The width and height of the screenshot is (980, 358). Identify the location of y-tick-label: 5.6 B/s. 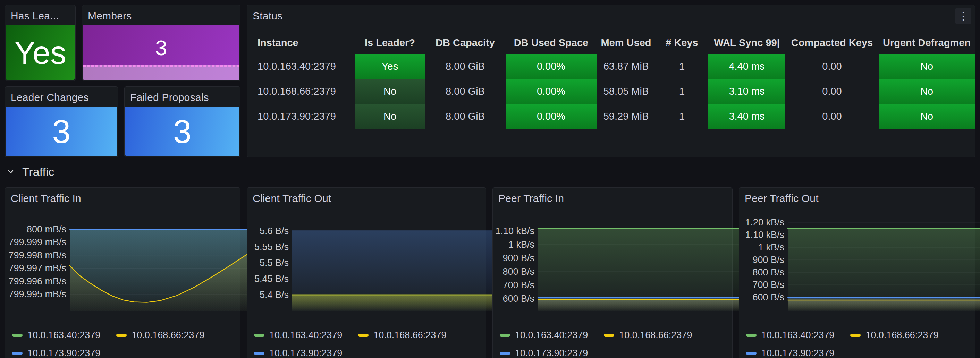
(274, 231).